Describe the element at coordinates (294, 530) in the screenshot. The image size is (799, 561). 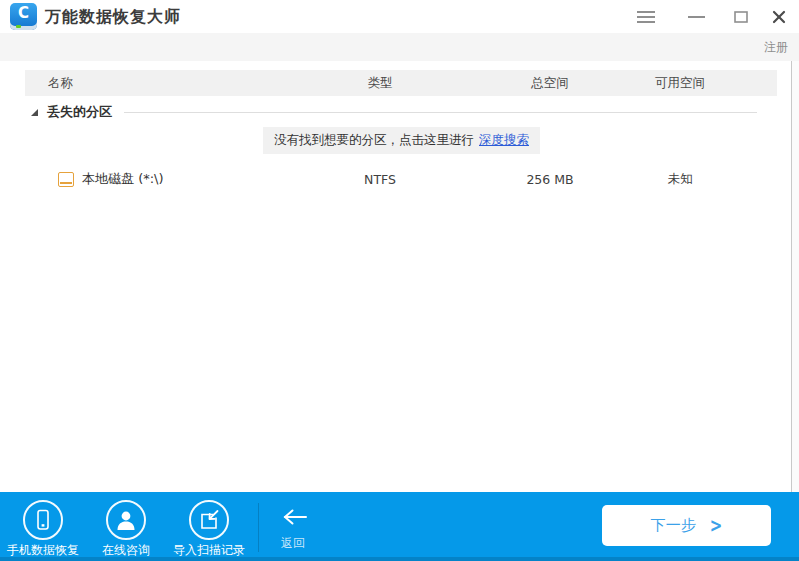
I see `back-button: 返回` at that location.